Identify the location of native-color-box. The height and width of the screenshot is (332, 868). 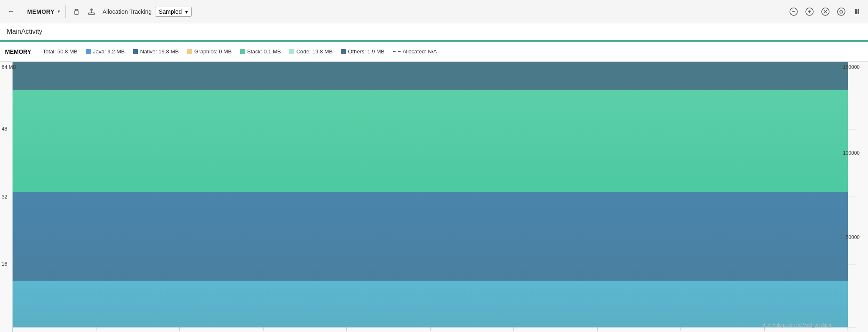
(135, 52).